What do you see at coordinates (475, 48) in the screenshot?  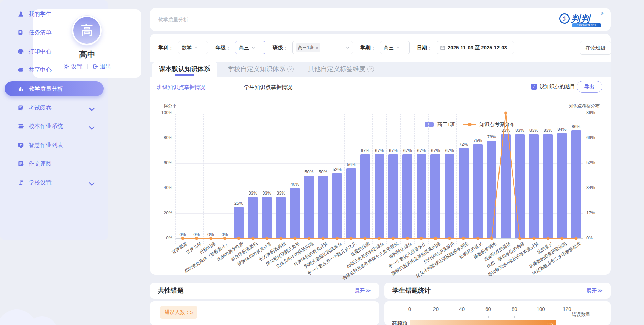 I see `date-range-picker: 2025-11-03 至 2025-12-03` at bounding box center [475, 48].